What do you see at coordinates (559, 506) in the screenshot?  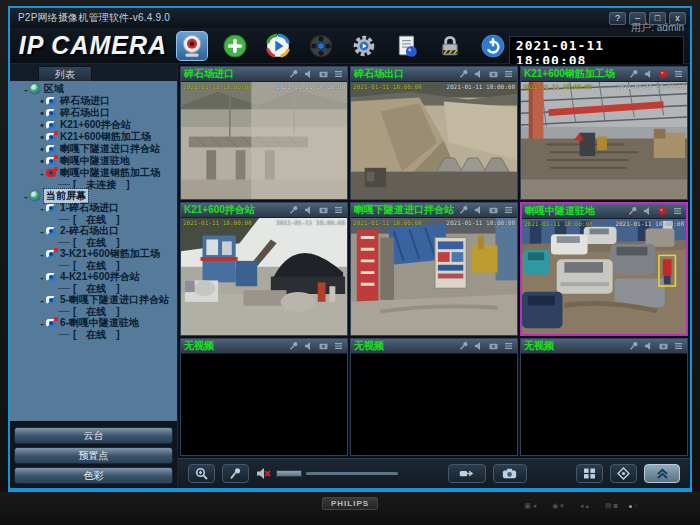 I see `osd-menu-icon: ◉▾` at bounding box center [559, 506].